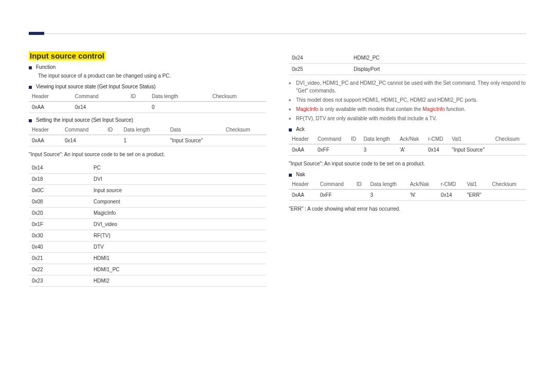 The width and height of the screenshot is (555, 392). Describe the element at coordinates (147, 120) in the screenshot. I see `set-source-row: Setting the input source (Set Input Sour…` at that location.